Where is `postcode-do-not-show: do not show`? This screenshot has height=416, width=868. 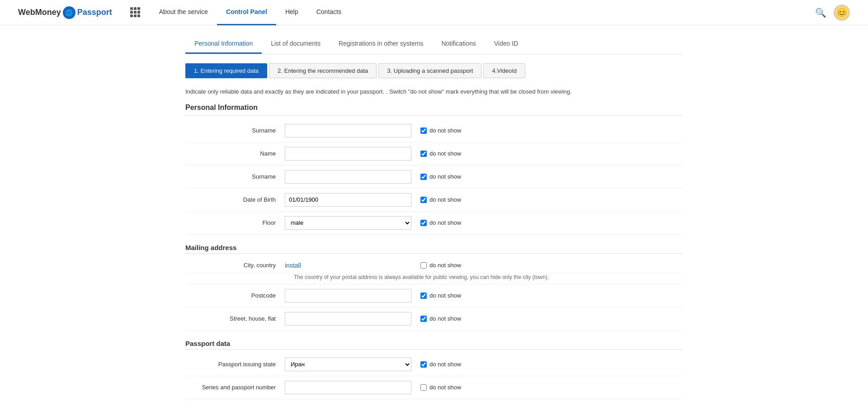
postcode-do-not-show: do not show is located at coordinates (441, 296).